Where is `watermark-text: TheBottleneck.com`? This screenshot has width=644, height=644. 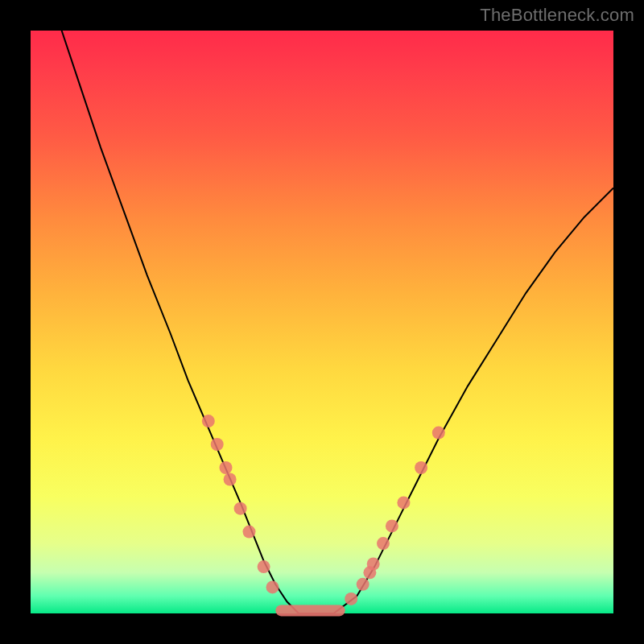 watermark-text: TheBottleneck.com is located at coordinates (557, 15).